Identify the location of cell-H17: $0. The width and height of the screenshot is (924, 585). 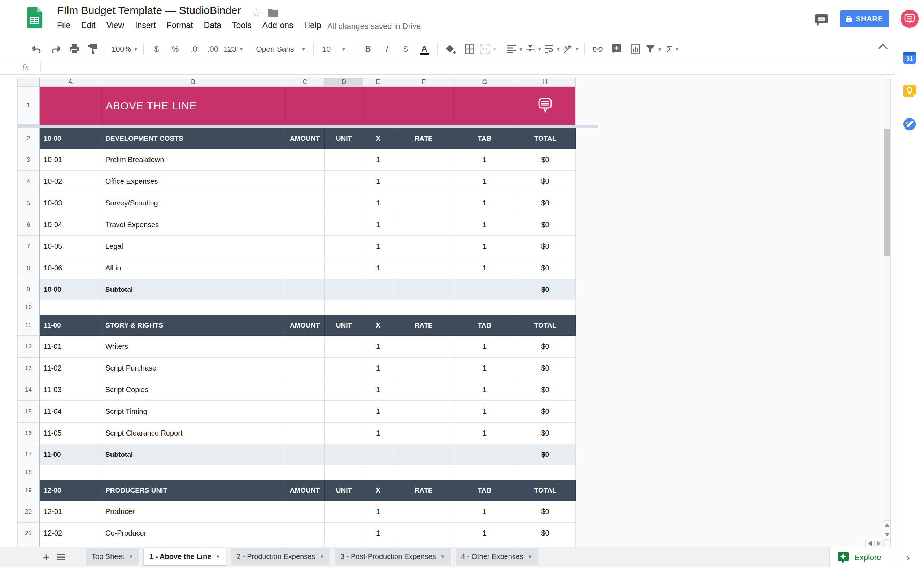
(545, 454).